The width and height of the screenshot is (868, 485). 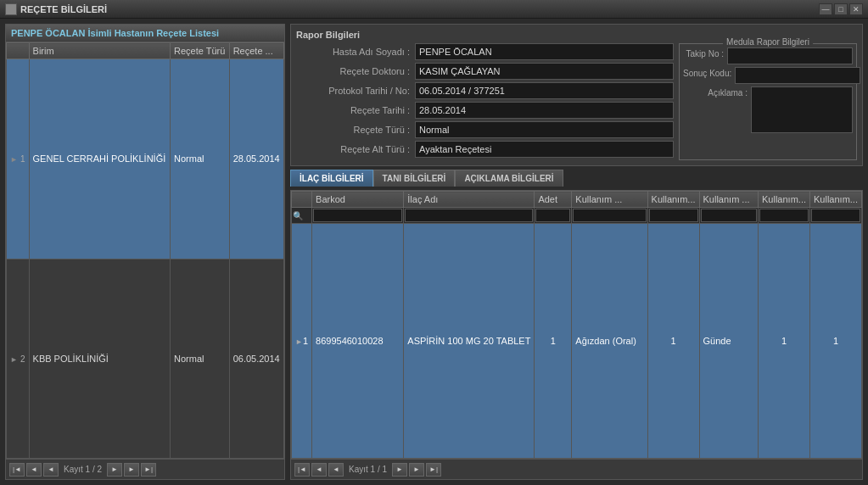 I want to click on filter-k1-cell, so click(x=609, y=215).